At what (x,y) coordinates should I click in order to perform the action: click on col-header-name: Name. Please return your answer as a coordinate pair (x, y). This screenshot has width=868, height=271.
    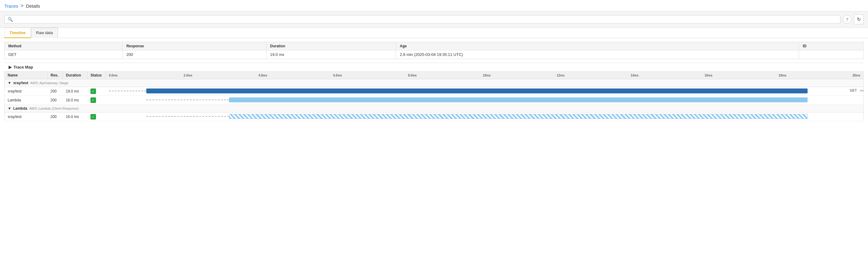
    Looking at the image, I should click on (26, 76).